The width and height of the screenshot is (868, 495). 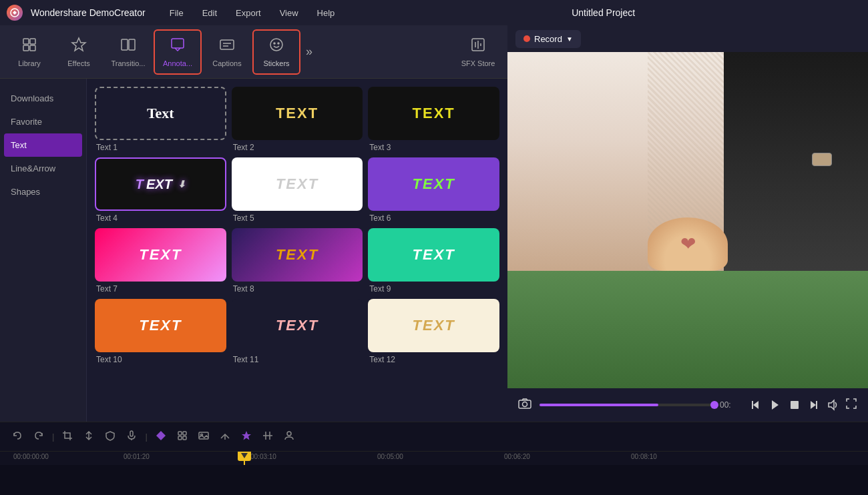 What do you see at coordinates (89, 437) in the screenshot?
I see `split-button` at bounding box center [89, 437].